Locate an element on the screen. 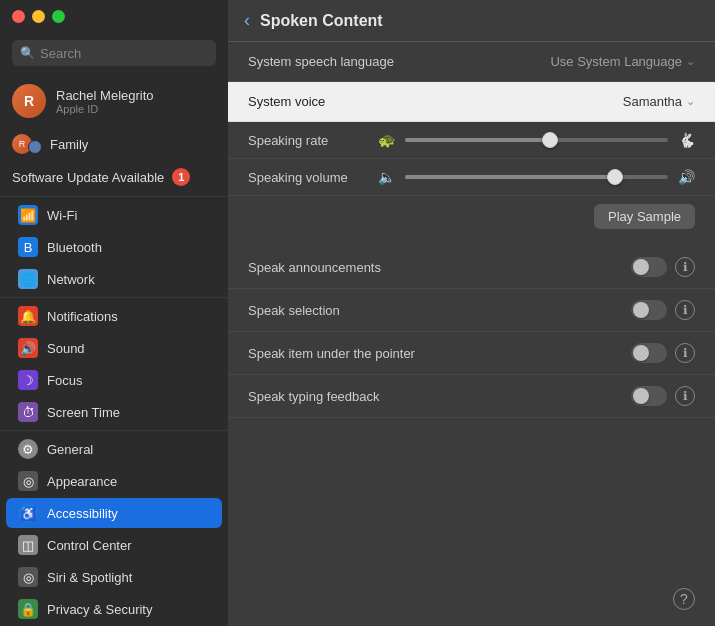 The image size is (715, 626). system-speech-language-value-text: Use System Language is located at coordinates (616, 62).